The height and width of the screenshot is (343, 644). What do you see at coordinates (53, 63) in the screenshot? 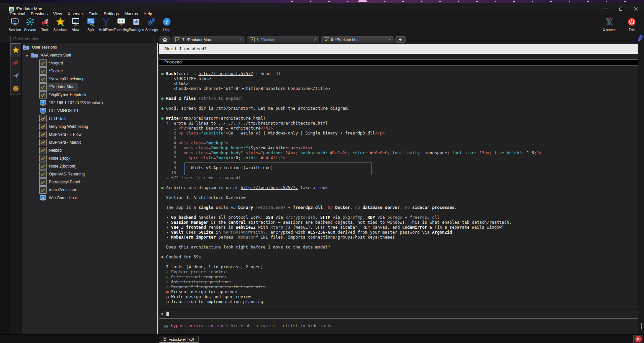
I see `session-item-wrap: *Asgard` at bounding box center [53, 63].